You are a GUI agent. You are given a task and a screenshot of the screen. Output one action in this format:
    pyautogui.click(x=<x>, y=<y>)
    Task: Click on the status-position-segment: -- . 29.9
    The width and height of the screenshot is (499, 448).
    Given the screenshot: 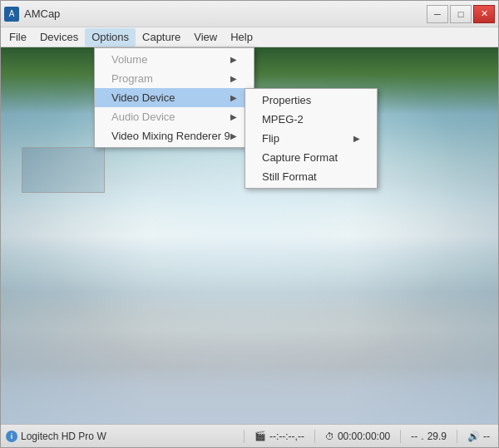 What is the action you would take?
    pyautogui.click(x=429, y=436)
    